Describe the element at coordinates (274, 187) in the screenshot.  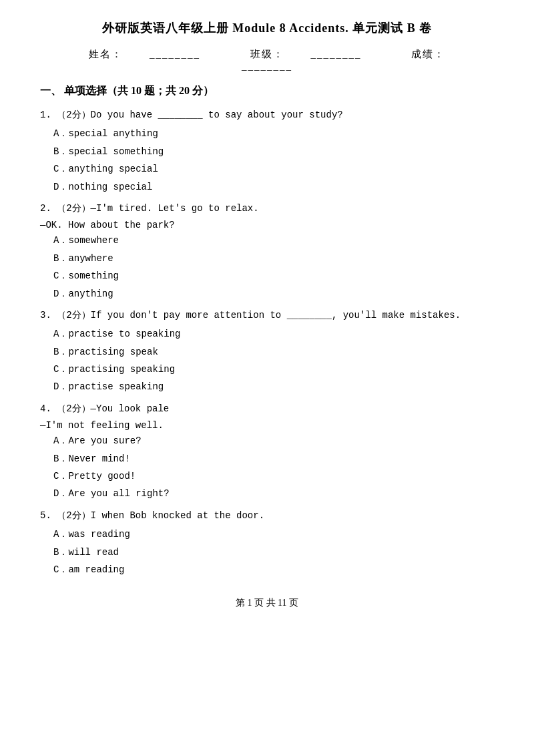
I see `question-1-option-d: D．nothing special` at that location.